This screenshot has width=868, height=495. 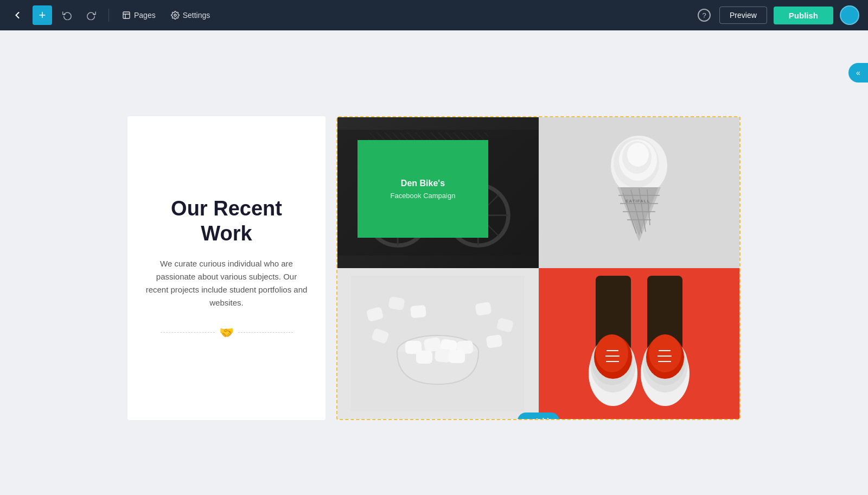 I want to click on overlay-subtitle: Facebook Campaign, so click(x=423, y=195).